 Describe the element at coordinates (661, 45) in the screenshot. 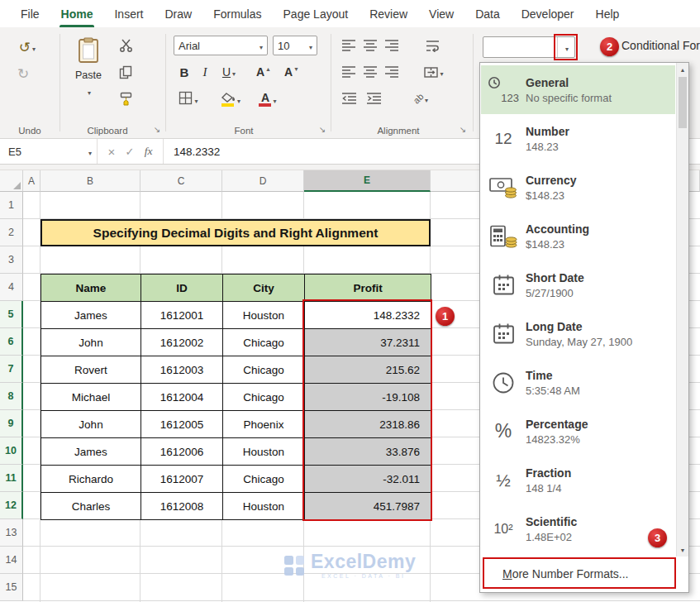

I see `conditional-formatting-label: Conditional For` at that location.